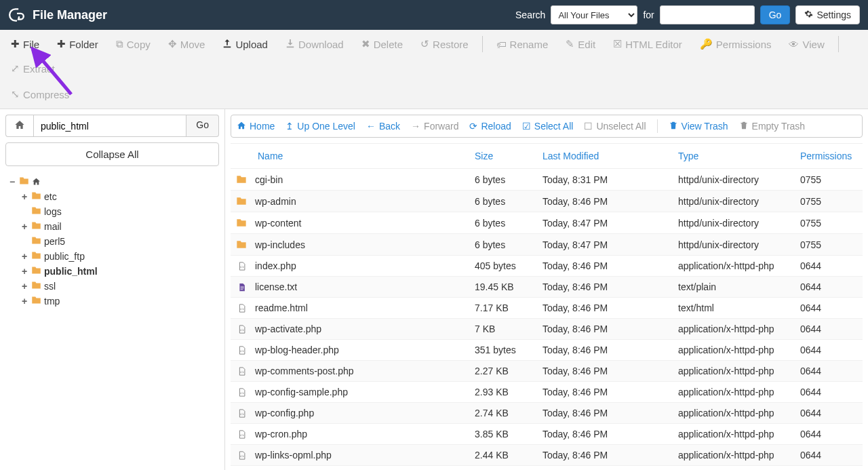 This screenshot has height=470, width=868. I want to click on search-input, so click(707, 15).